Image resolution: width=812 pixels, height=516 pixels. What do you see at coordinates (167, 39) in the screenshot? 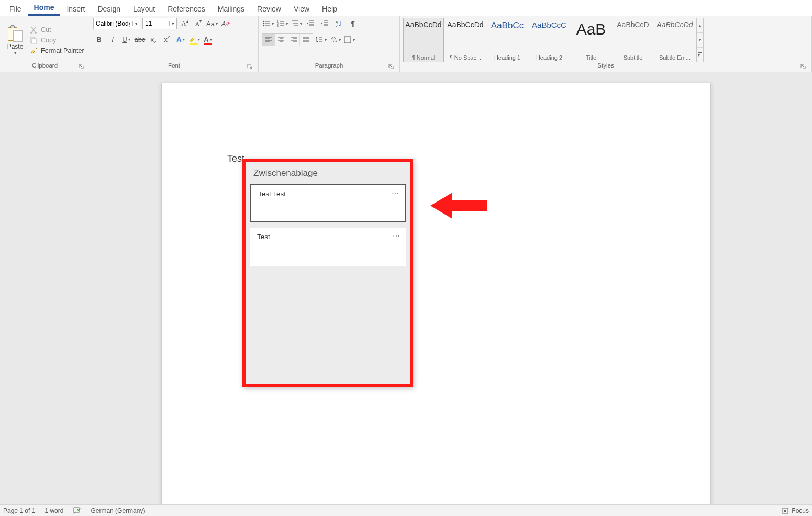
I see `superscript-button: x2` at bounding box center [167, 39].